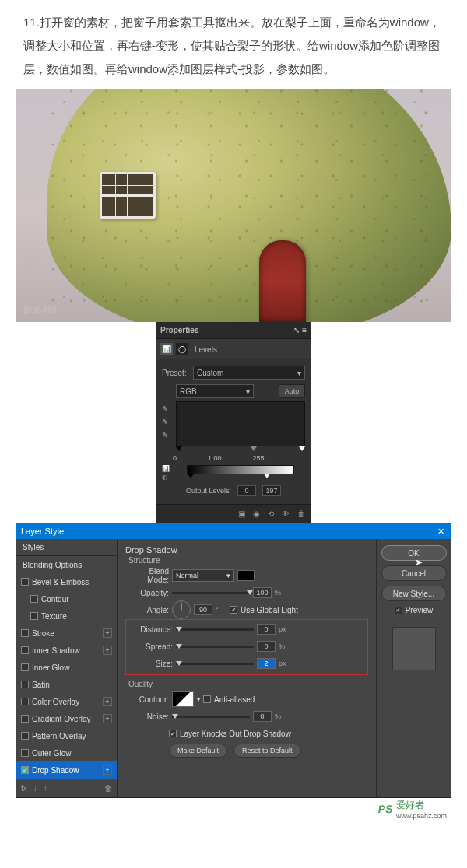 This screenshot has height=868, width=467. What do you see at coordinates (67, 667) in the screenshot?
I see `inner-glow-item: Inner Glow` at bounding box center [67, 667].